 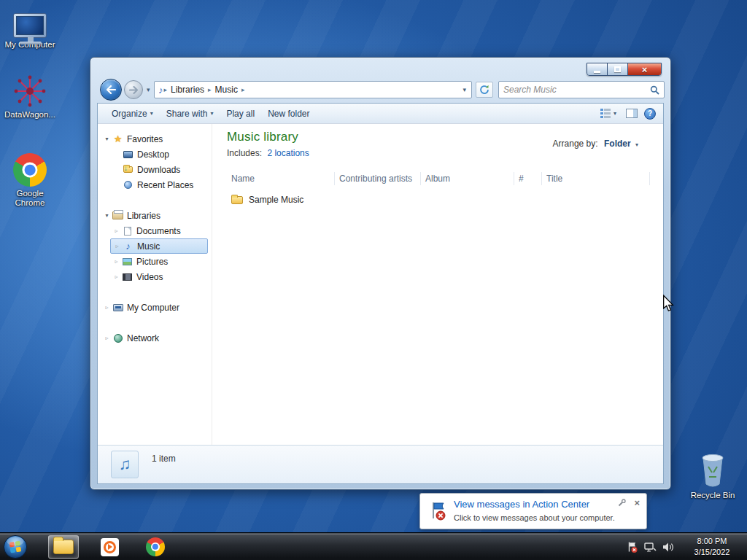 I want to click on desktop-icon-label: Recycle Bin, so click(x=713, y=496).